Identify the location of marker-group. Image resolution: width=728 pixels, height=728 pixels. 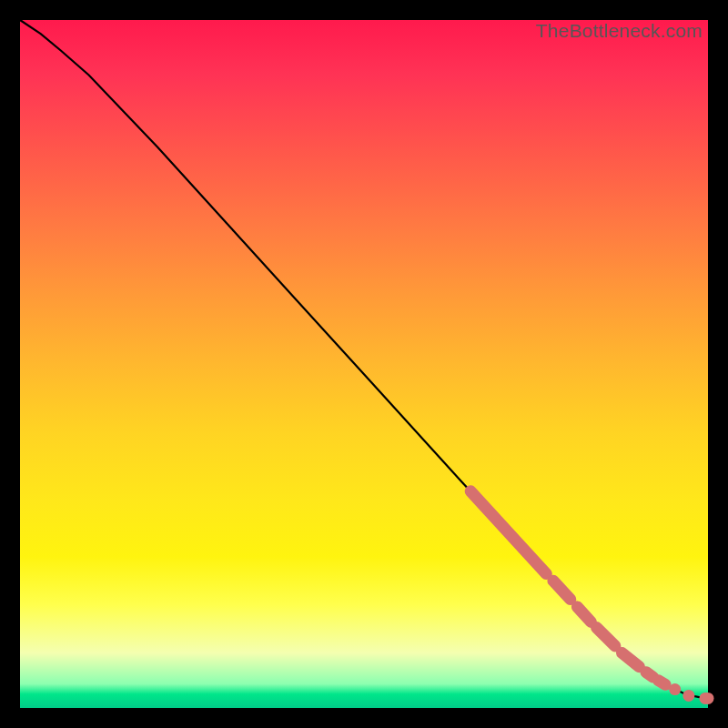
(592, 598).